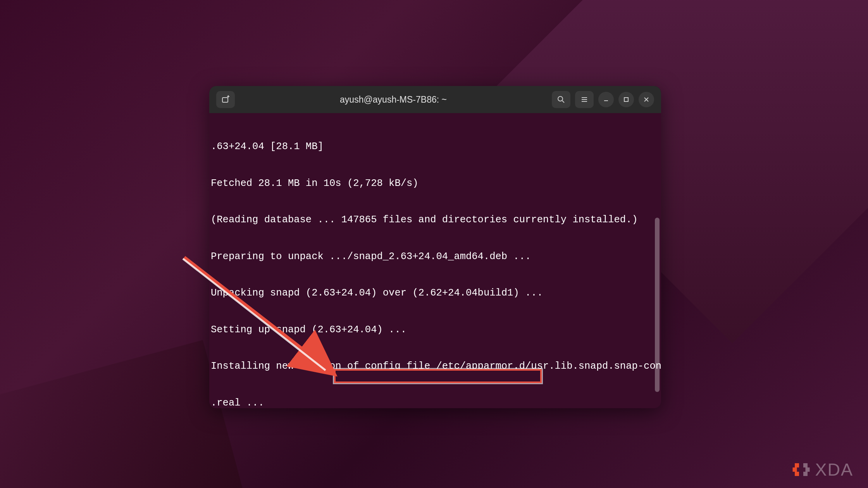 The image size is (868, 488). I want to click on terminal-output-line: Fetched 28.1 MB in 10s (2,728 kB/s), so click(435, 184).